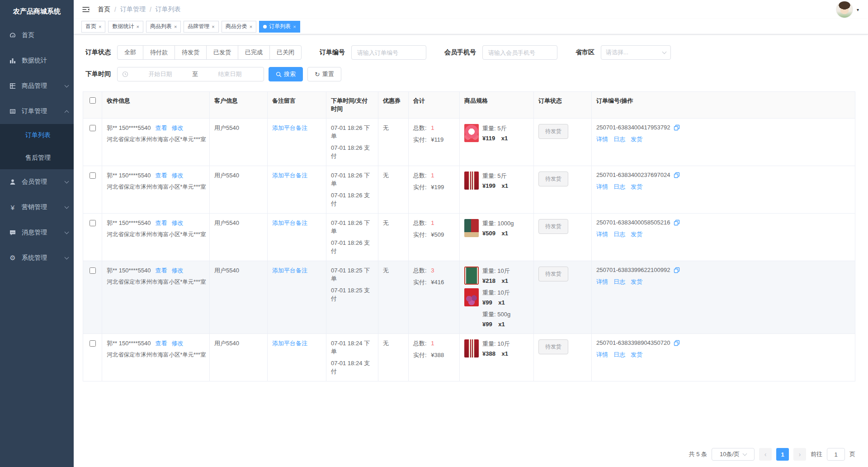 This screenshot has height=467, width=868. Describe the element at coordinates (164, 27) in the screenshot. I see `tab-item: 商品列表 ×` at that location.